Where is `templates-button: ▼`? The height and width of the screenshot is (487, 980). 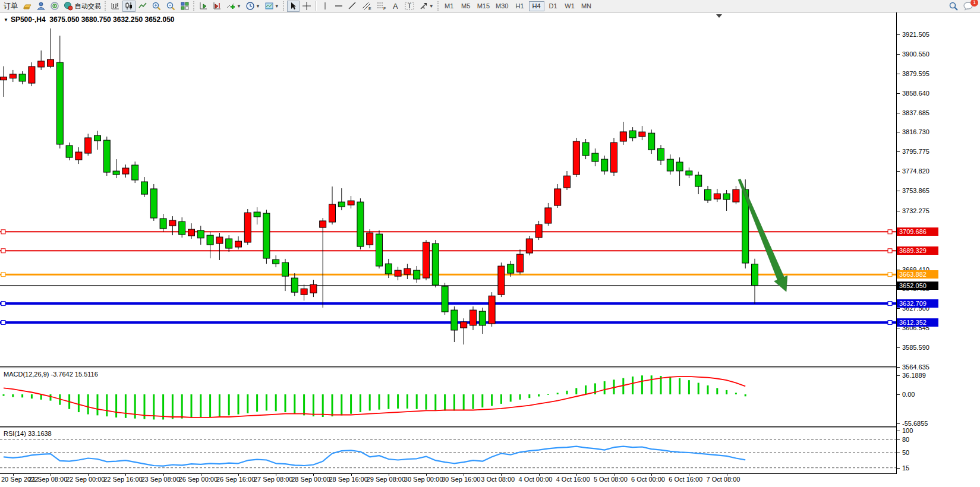 templates-button: ▼ is located at coordinates (272, 6).